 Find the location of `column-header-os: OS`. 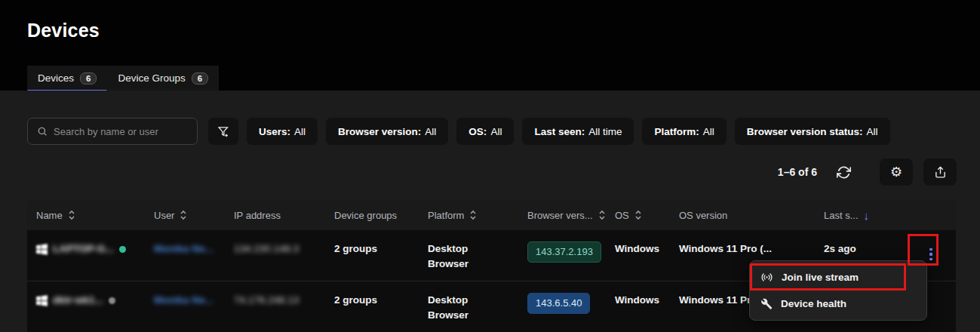

column-header-os: OS is located at coordinates (638, 215).